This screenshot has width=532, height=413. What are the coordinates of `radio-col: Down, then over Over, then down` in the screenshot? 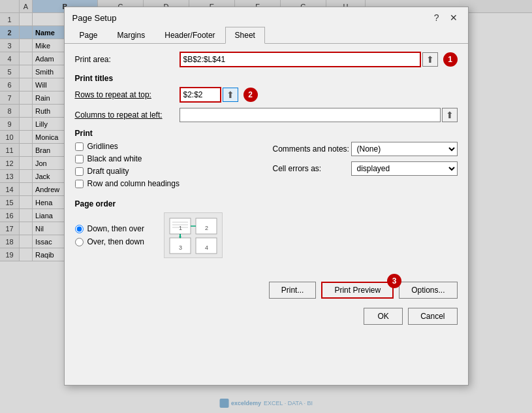 It's located at (110, 235).